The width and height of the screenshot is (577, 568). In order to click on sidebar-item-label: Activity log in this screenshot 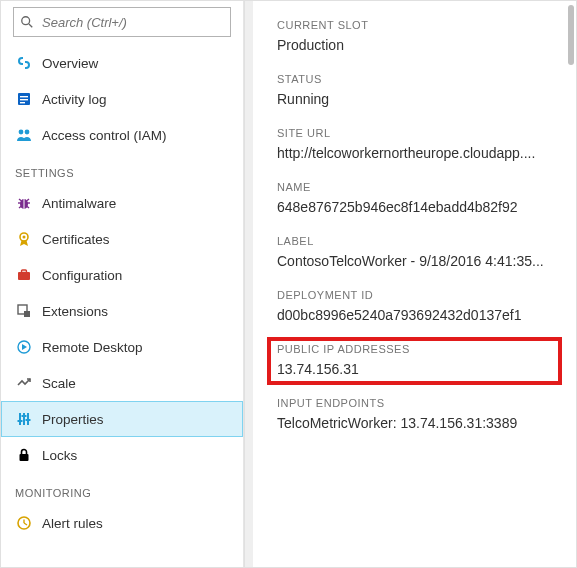, I will do `click(74, 100)`.